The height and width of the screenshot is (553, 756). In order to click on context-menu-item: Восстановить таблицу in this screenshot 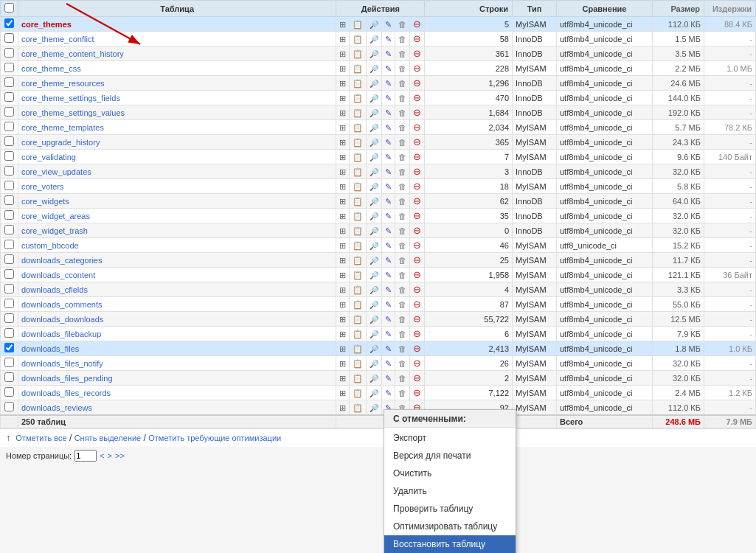, I will do `click(450, 544)`.